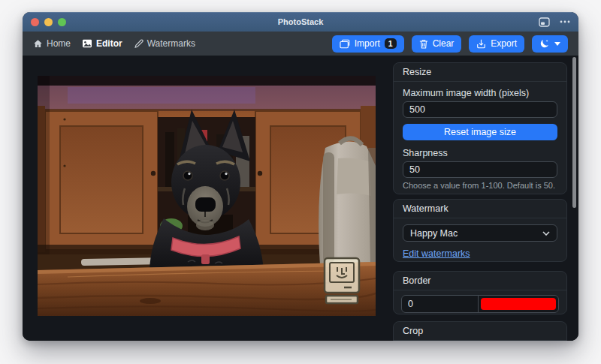 The height and width of the screenshot is (364, 601). Describe the element at coordinates (497, 44) in the screenshot. I see `export-button: Export` at that location.